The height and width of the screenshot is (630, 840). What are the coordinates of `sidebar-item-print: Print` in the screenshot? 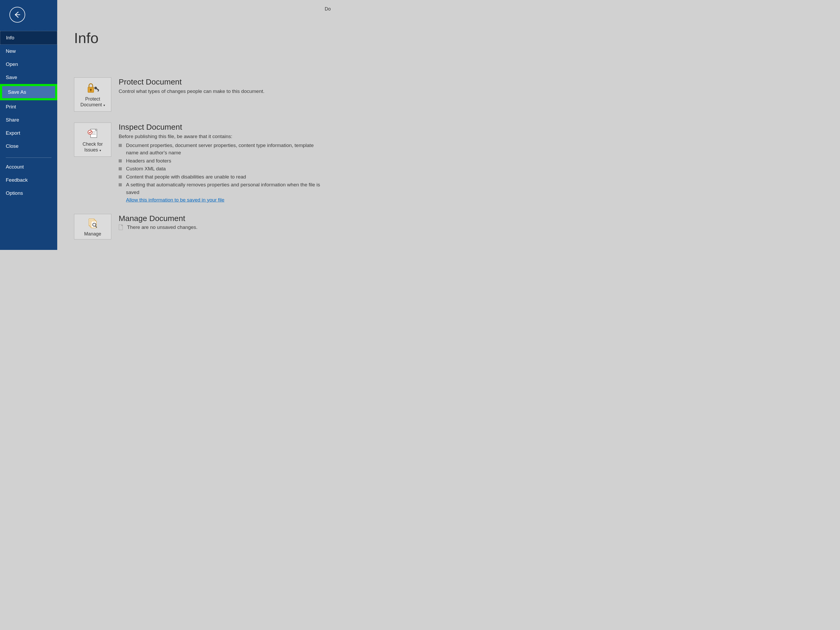 It's located at (29, 107).